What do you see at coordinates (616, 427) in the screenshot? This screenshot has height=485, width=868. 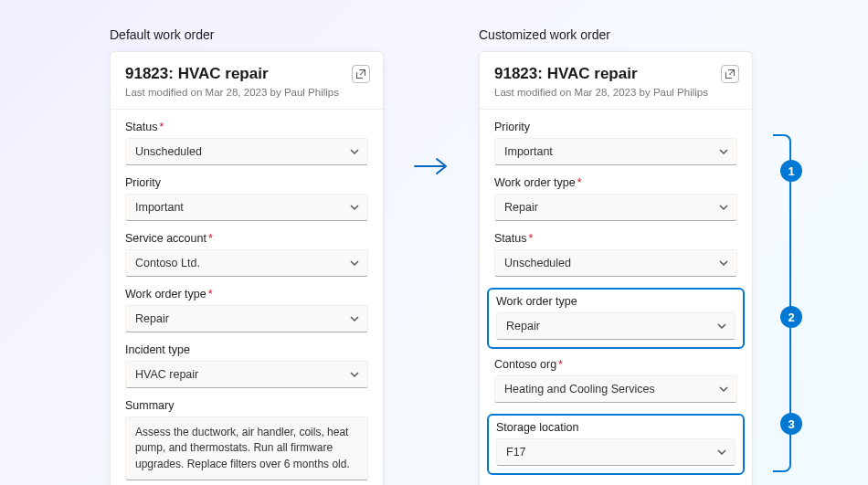 I see `storage-location-label: Storage location` at bounding box center [616, 427].